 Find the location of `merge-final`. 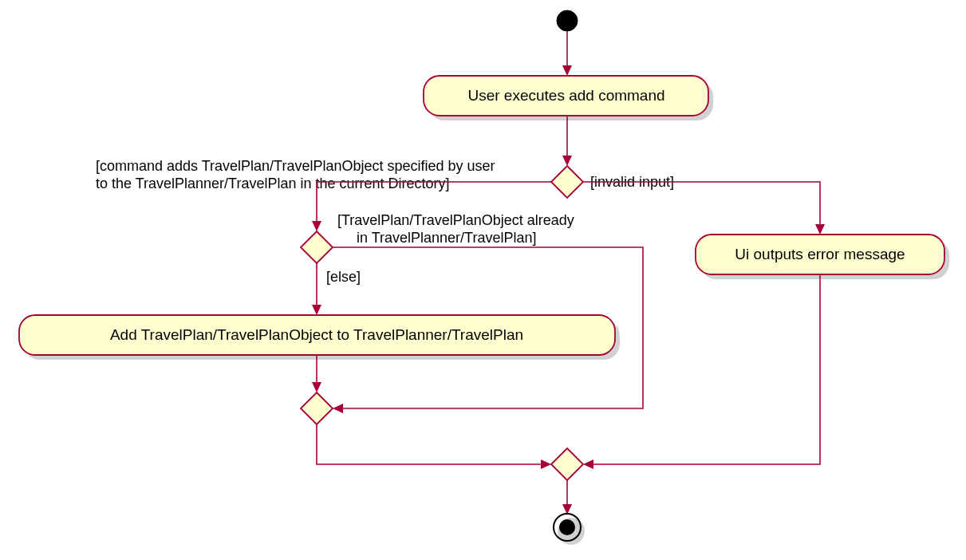

merge-final is located at coordinates (567, 464).